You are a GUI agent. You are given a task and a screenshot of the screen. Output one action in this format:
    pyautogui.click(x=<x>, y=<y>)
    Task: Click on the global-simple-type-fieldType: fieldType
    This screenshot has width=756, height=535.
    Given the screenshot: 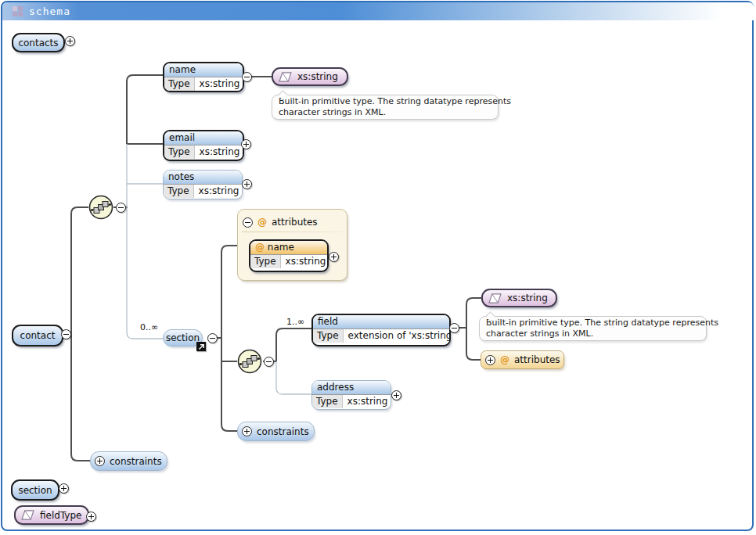 What is the action you would take?
    pyautogui.click(x=52, y=515)
    